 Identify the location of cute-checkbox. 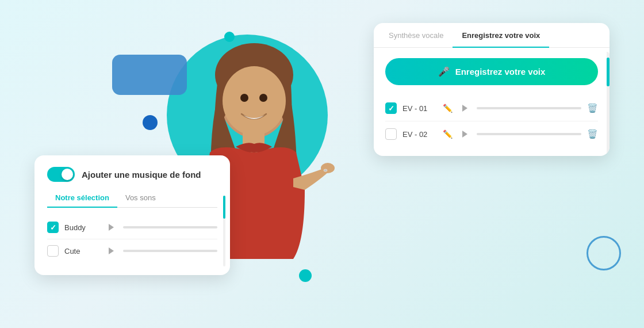
(53, 251).